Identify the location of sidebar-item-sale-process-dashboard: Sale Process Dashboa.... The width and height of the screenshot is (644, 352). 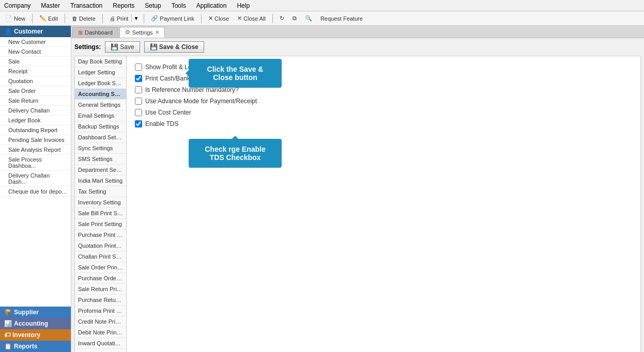
(35, 163).